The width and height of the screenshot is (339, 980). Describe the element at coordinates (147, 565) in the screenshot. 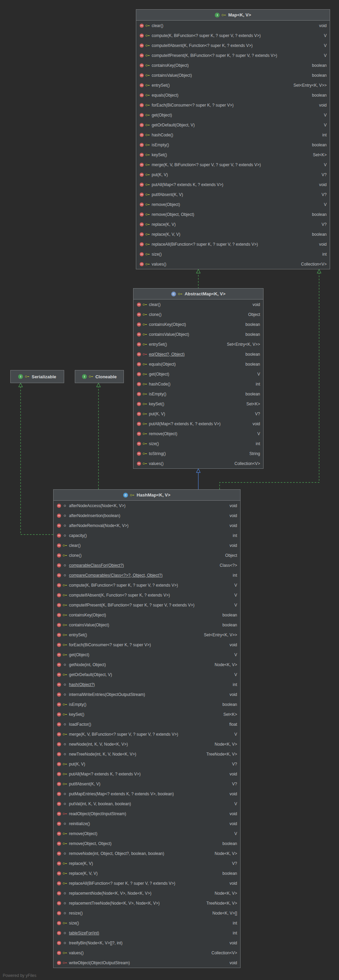

I see `method-row: mcomparableClassFor(Object?)Class<?>` at that location.